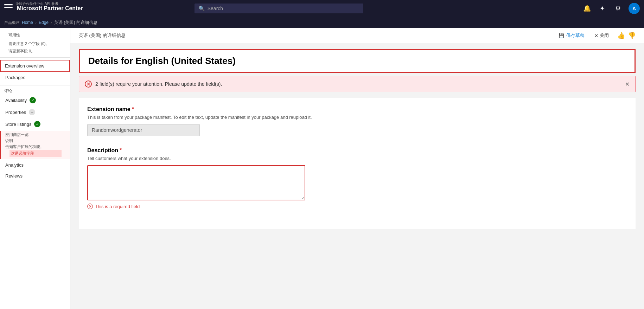 Image resolution: width=644 pixels, height=309 pixels. What do you see at coordinates (133, 109) in the screenshot?
I see `extension-name-required-star: *` at bounding box center [133, 109].